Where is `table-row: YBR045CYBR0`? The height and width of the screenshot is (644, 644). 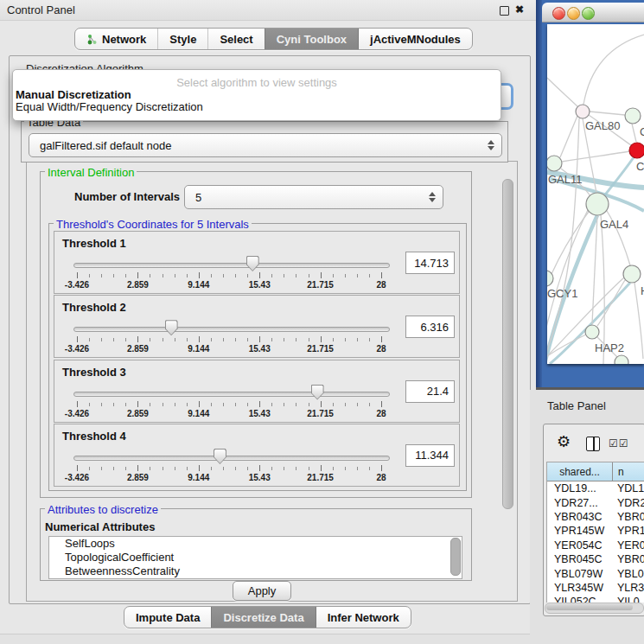 table-row: YBR045CYBR0 is located at coordinates (596, 559).